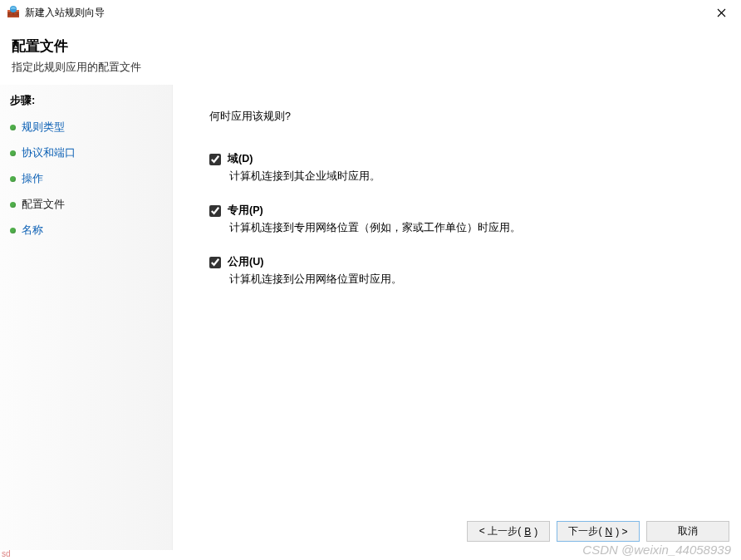 The height and width of the screenshot is (560, 741). What do you see at coordinates (370, 47) in the screenshot?
I see `page-title: 配置文件` at bounding box center [370, 47].